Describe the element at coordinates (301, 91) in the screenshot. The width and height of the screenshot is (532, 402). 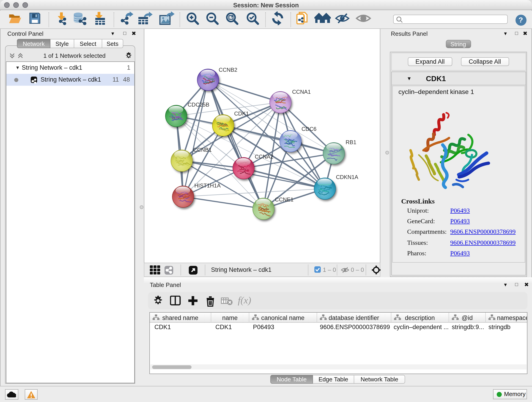
I see `svg-text: CCNA1` at that location.